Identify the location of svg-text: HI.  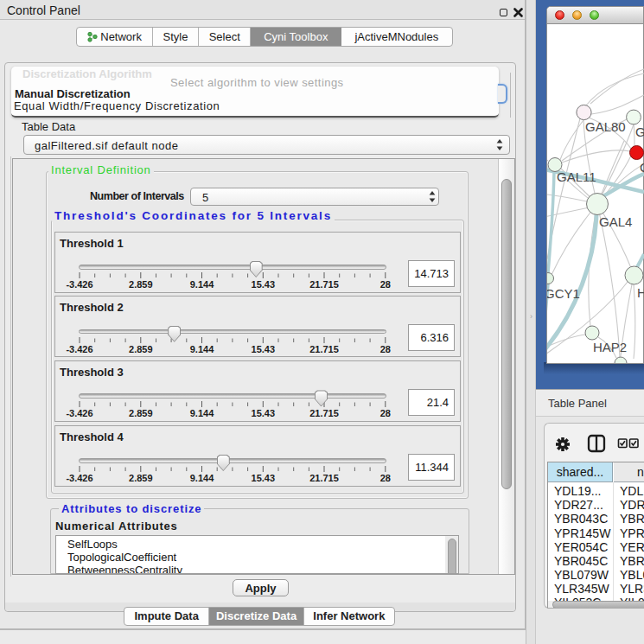
(641, 292).